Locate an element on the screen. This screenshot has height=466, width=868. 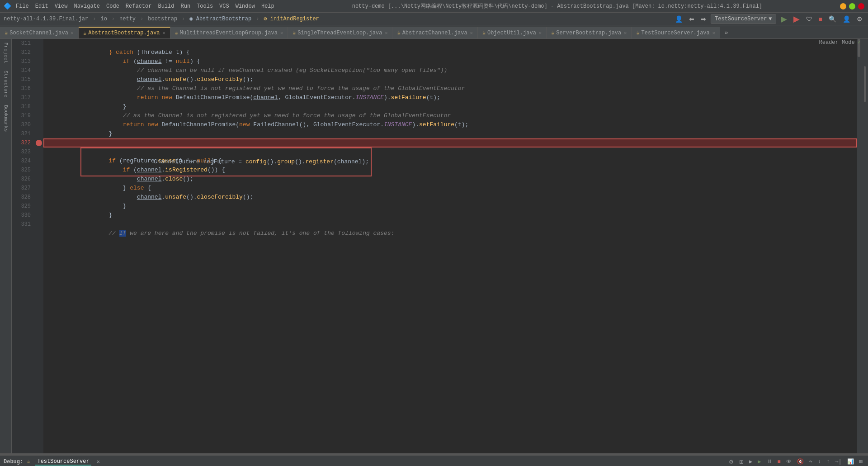
menu-bar: File Edit View Navigate Code Refactor Bu… is located at coordinates (145, 6).